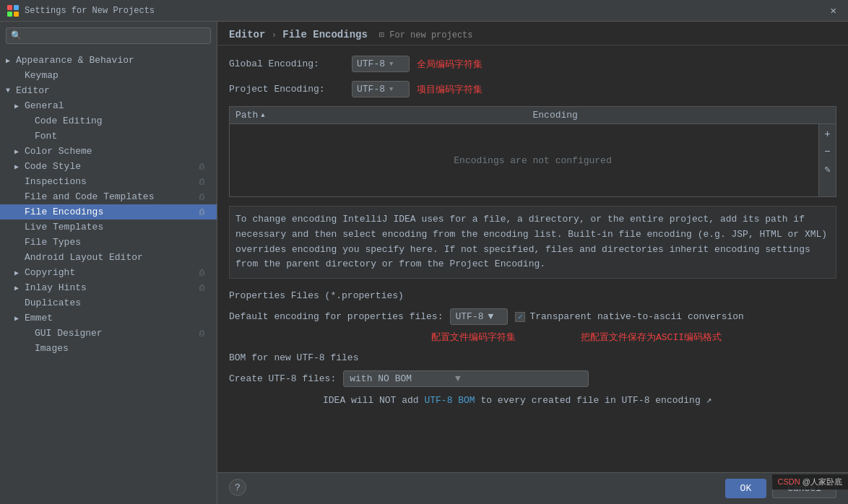 Image resolution: width=848 pixels, height=504 pixels. I want to click on col-path-header: Path ▲, so click(384, 116).